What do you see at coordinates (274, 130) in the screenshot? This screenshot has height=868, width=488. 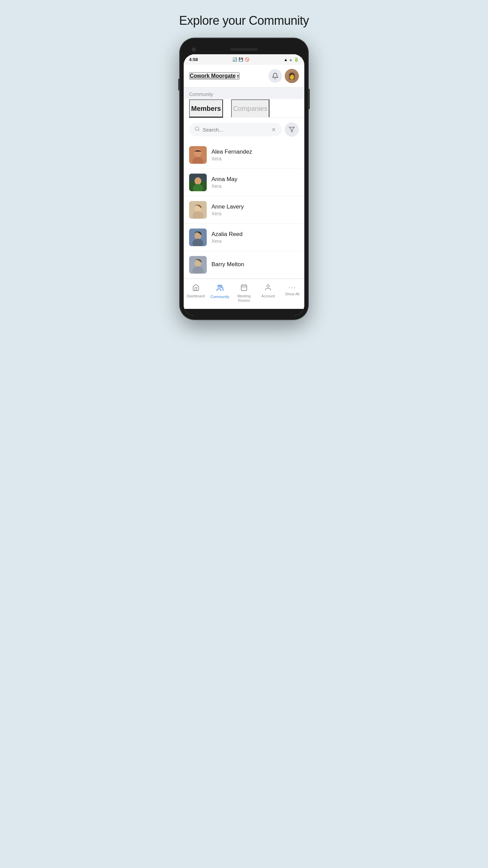 I see `search-clear-button: ✕` at bounding box center [274, 130].